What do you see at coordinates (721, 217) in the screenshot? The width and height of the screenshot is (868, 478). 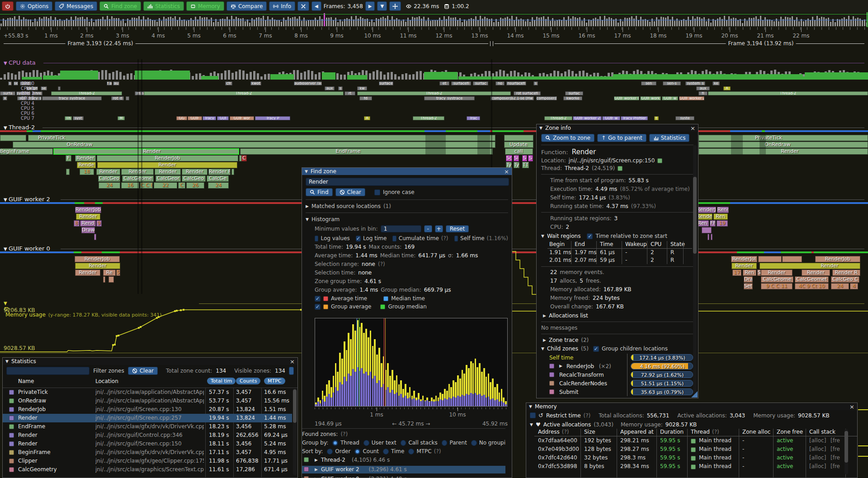 I see `timeline-zone: Ren` at bounding box center [721, 217].